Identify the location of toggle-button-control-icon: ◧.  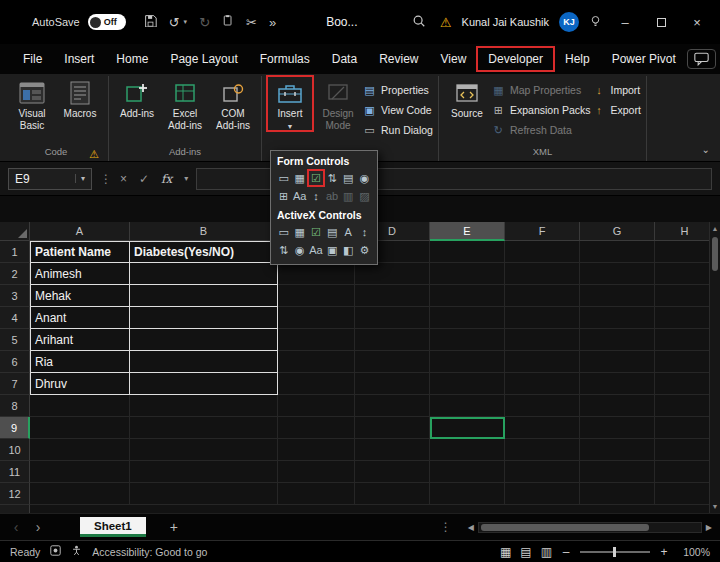
(348, 250).